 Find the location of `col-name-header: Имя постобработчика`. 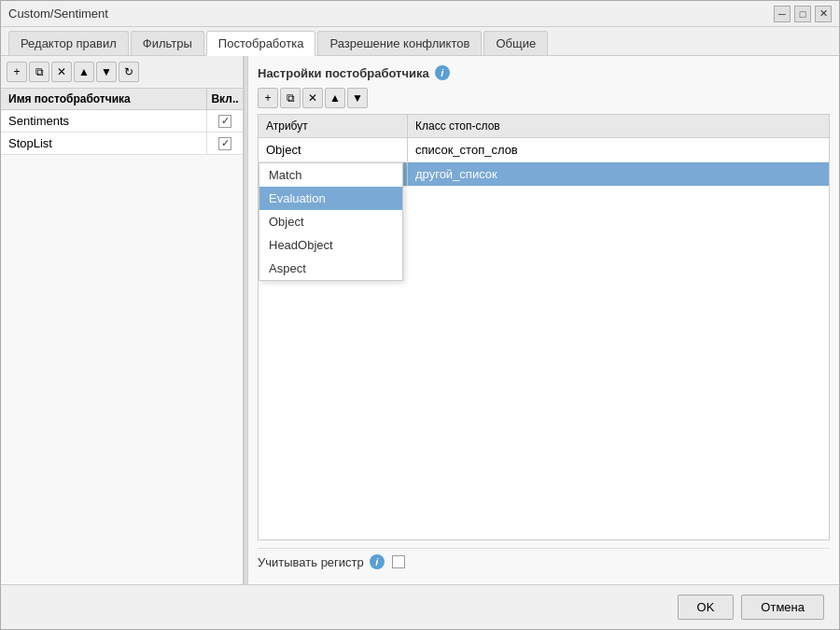

col-name-header: Имя постобработчика is located at coordinates (105, 99).